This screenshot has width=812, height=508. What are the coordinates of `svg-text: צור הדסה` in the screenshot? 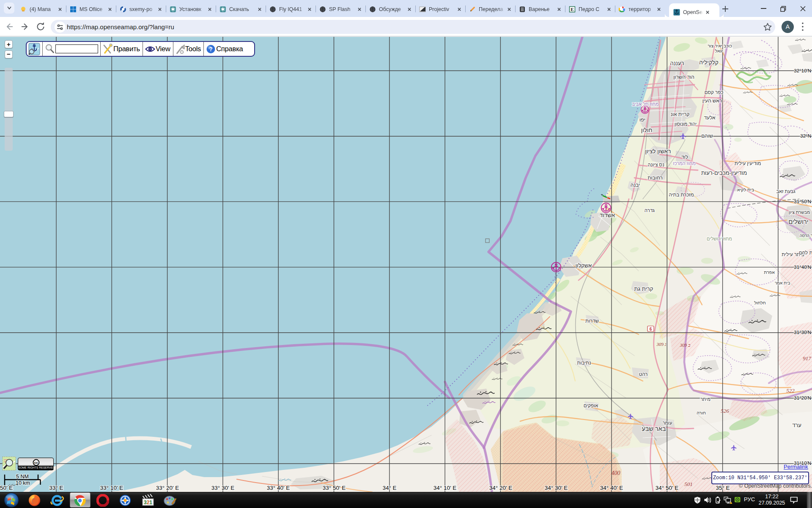 It's located at (806, 235).